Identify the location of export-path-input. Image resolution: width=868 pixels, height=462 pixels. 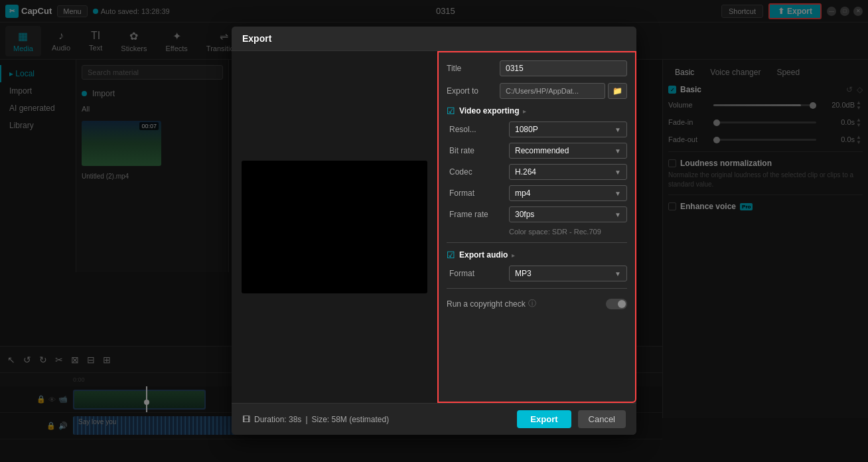
(552, 91).